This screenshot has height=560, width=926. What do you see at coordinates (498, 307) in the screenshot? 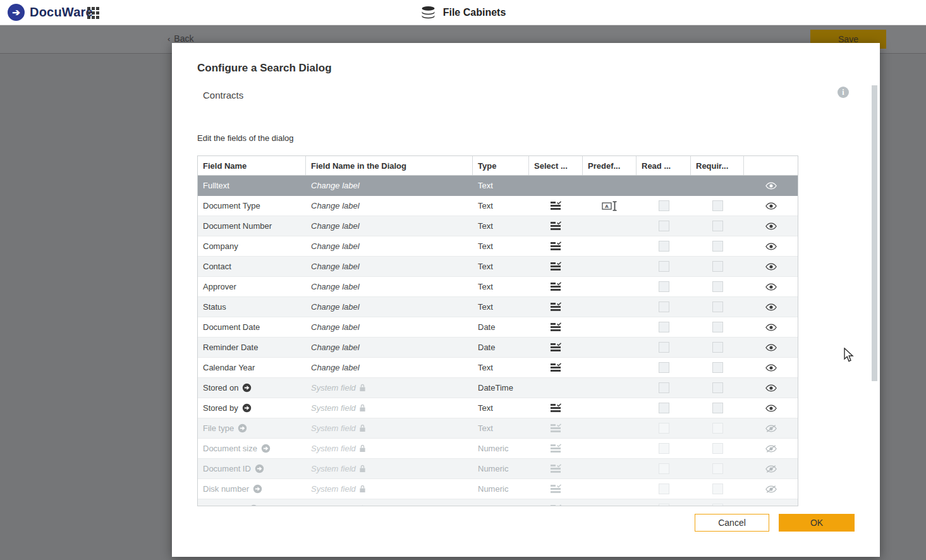
I see `table-row: StatusChange labelText` at bounding box center [498, 307].